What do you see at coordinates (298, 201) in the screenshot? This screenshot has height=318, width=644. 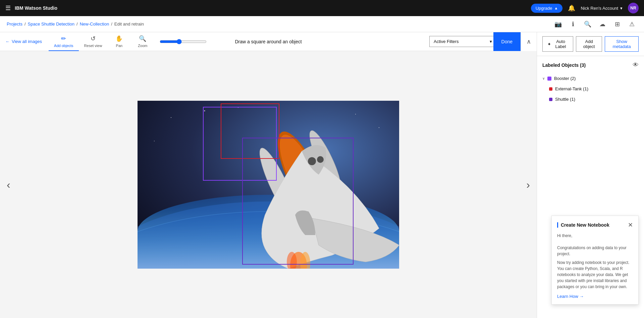 I see `bbox-shuttle` at bounding box center [298, 201].